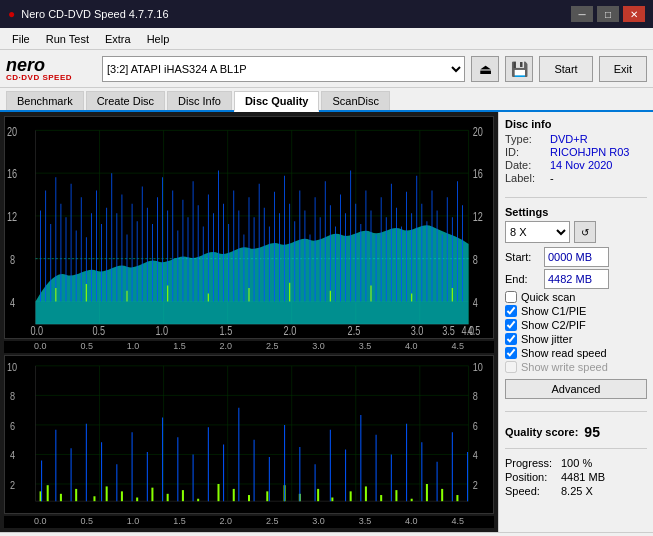  What do you see at coordinates (576, 152) in the screenshot?
I see `disc-info-section: Disc info Type: DVD+R ID: RICOHJPN R03 D…` at bounding box center [576, 152].